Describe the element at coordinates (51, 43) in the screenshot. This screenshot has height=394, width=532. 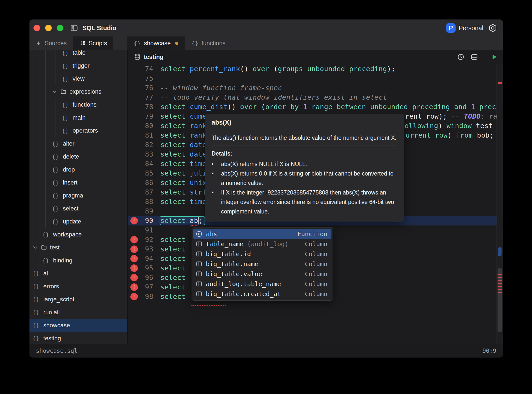
I see `tab-sources: Sources` at that location.